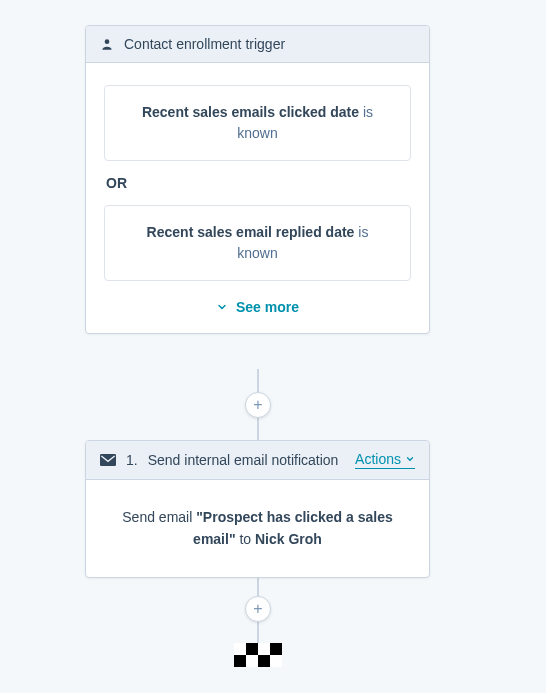 The width and height of the screenshot is (546, 693). I want to click on see-more-link: See more, so click(258, 307).